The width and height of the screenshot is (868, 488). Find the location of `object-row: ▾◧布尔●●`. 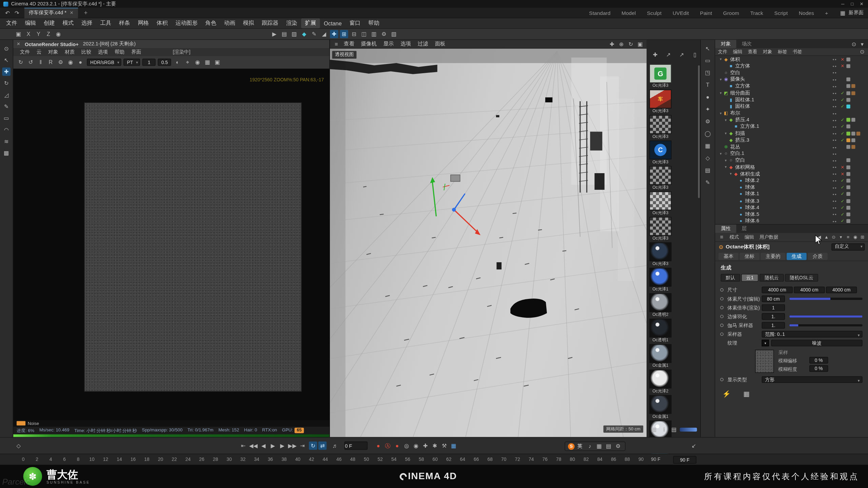

object-row: ▾◧布尔●● is located at coordinates (791, 113).